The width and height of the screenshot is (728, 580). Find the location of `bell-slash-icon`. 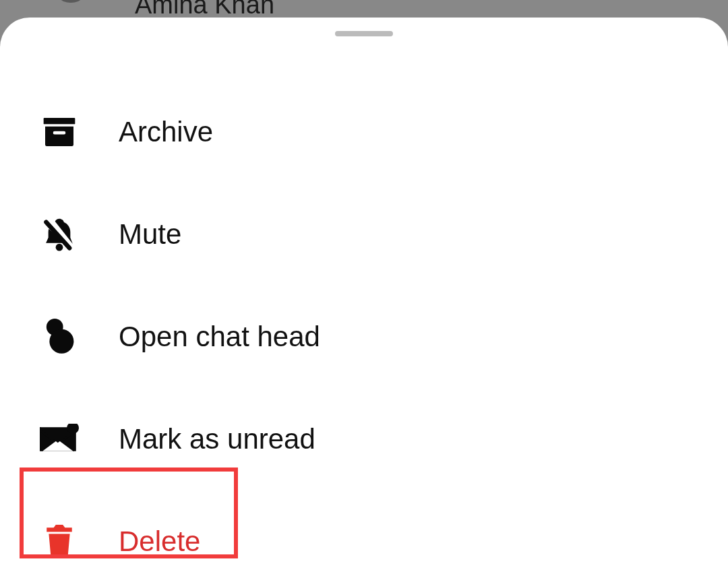

bell-slash-icon is located at coordinates (59, 234).